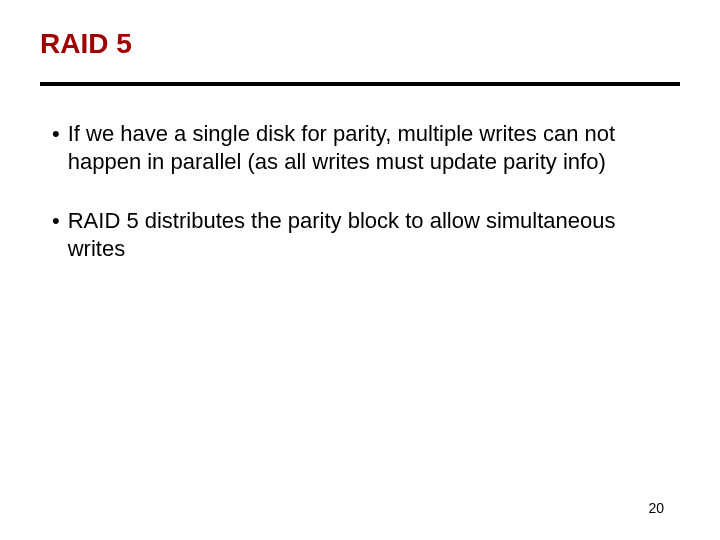 This screenshot has width=720, height=540. I want to click on slide-title: RAID 5, so click(86, 44).